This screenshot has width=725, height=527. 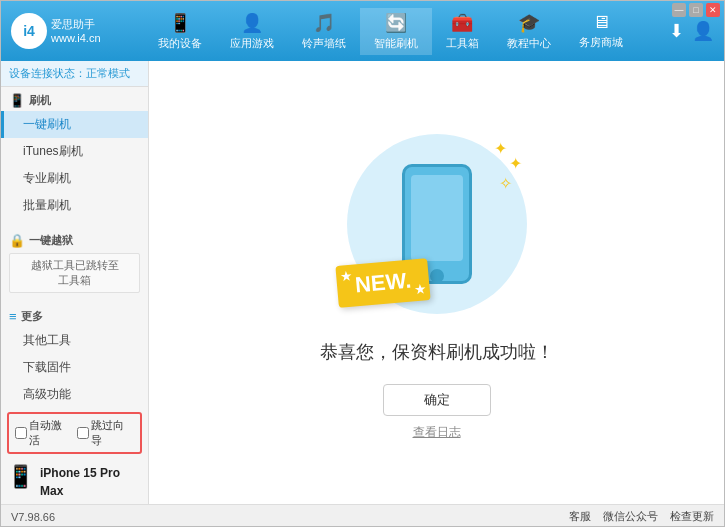 What do you see at coordinates (601, 22) in the screenshot?
I see `service-icon: 🖥` at bounding box center [601, 22].